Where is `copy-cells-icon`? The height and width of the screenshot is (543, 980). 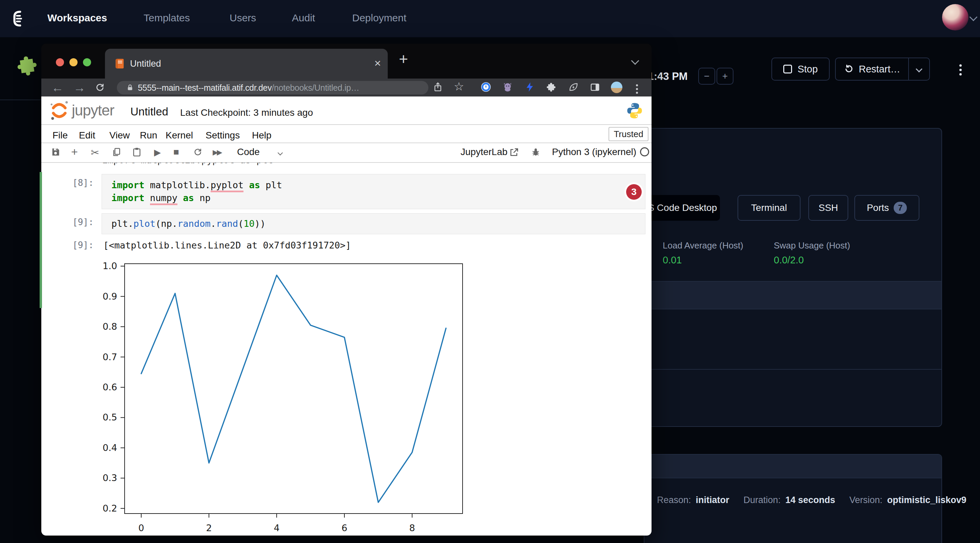 copy-cells-icon is located at coordinates (116, 152).